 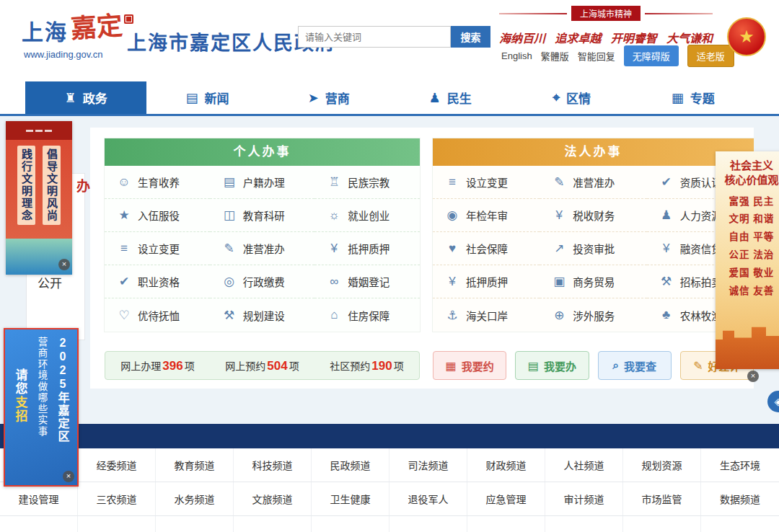 I want to click on service-label: 就业创业, so click(x=369, y=215).